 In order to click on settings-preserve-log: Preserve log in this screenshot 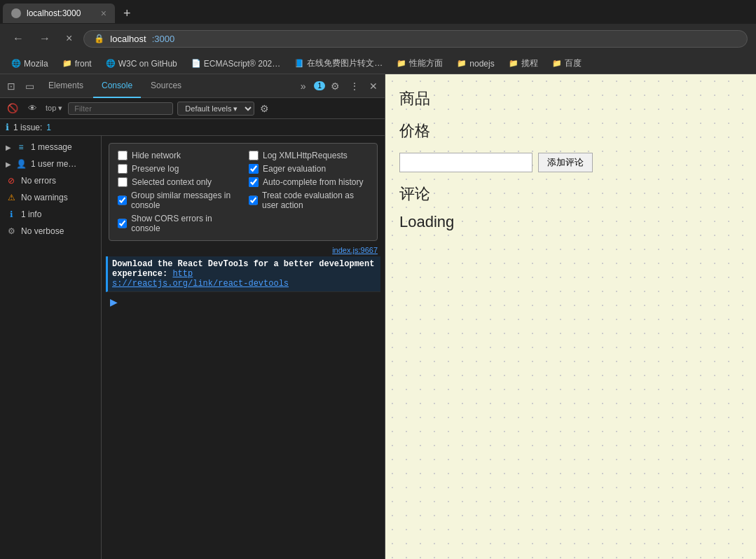, I will do `click(178, 169)`.